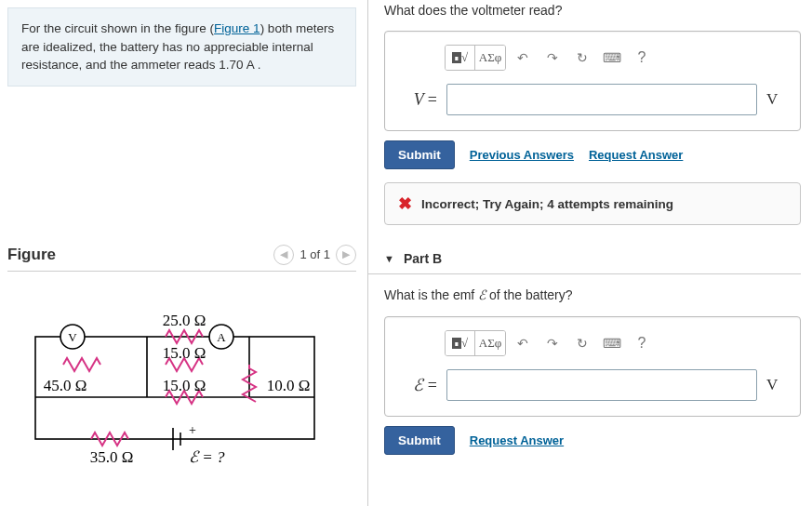 This screenshot has height=506, width=812. What do you see at coordinates (522, 154) in the screenshot?
I see `part-a-previous-answers-link: Previous Answers` at bounding box center [522, 154].